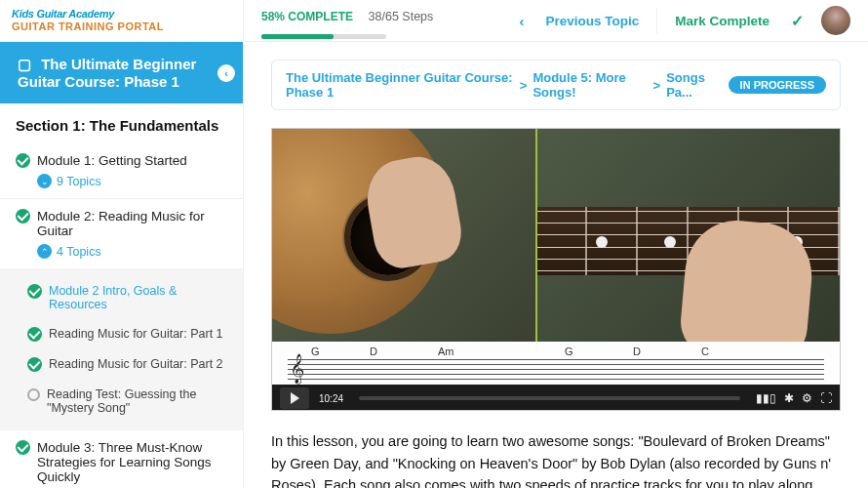  I want to click on avatar, so click(836, 20).